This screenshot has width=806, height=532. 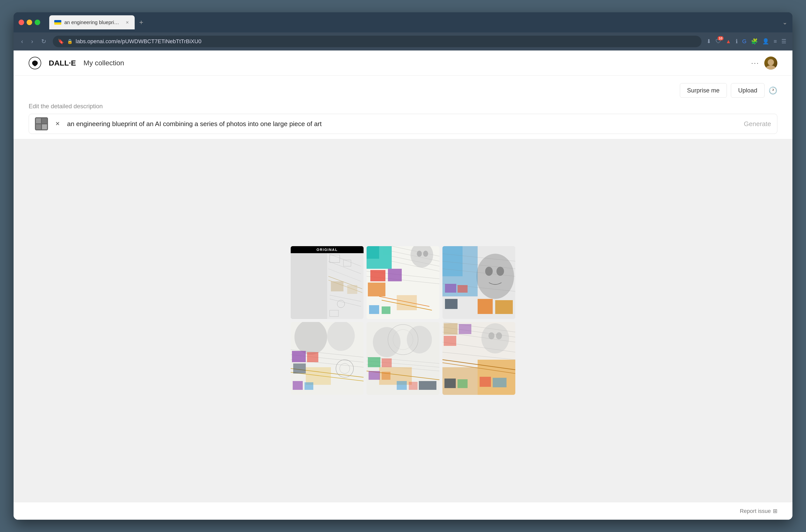 What do you see at coordinates (141, 22) in the screenshot?
I see `new-tab-button: +` at bounding box center [141, 22].